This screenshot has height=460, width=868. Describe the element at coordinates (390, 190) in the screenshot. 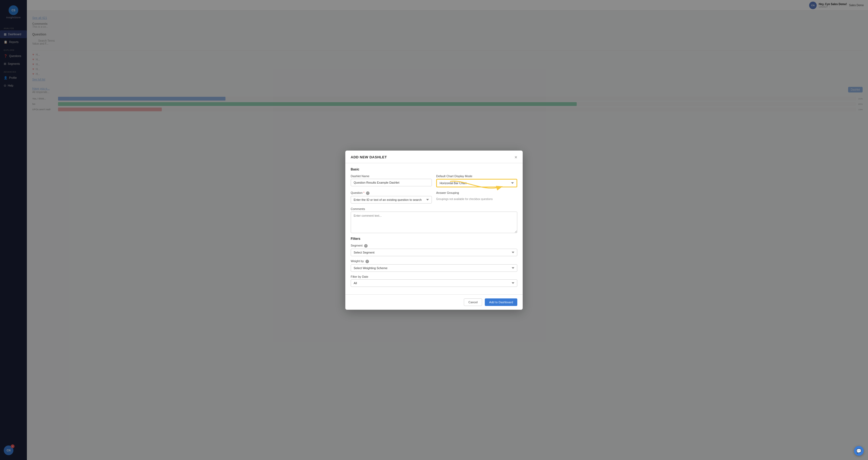

I see `modal: ADD NEW DASHLET × Basic Dashlet Name Def…` at that location.